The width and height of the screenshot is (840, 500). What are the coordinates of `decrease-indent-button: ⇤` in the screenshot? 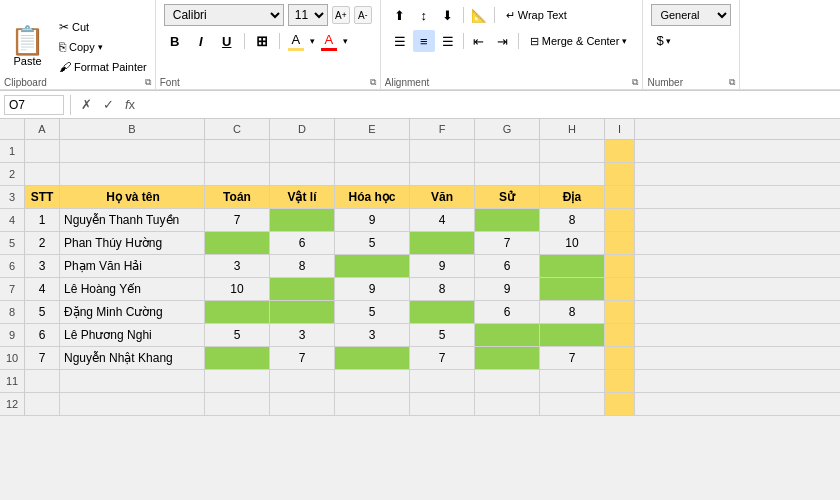 It's located at (479, 41).